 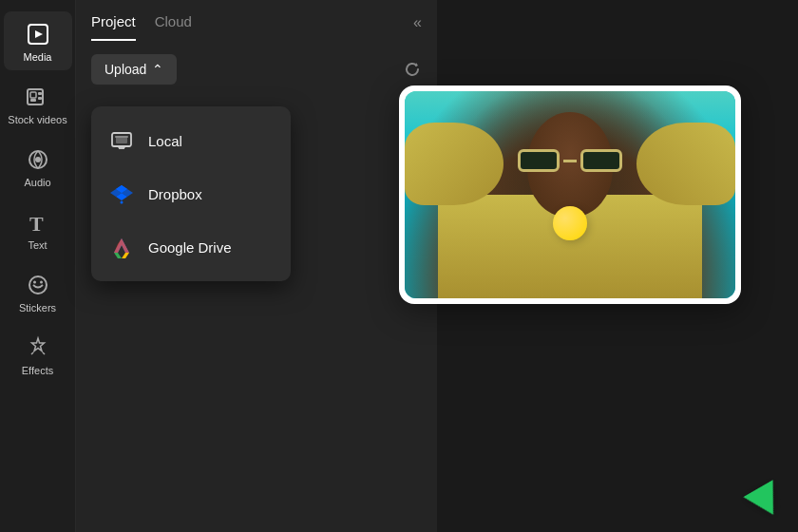 What do you see at coordinates (256, 21) in the screenshot?
I see `tab-bar: Project Cloud «` at bounding box center [256, 21].